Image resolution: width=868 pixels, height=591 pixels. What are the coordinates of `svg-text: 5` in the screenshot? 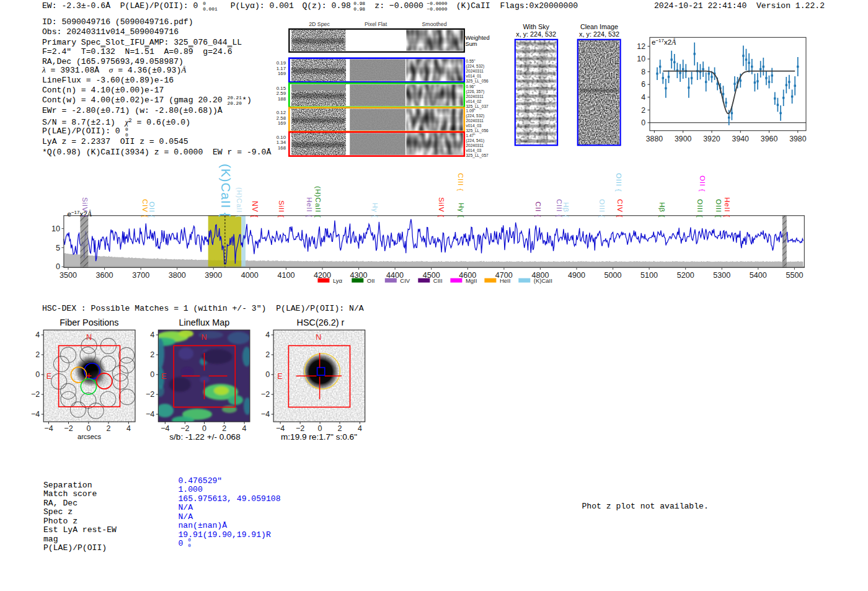 It's located at (58, 248).